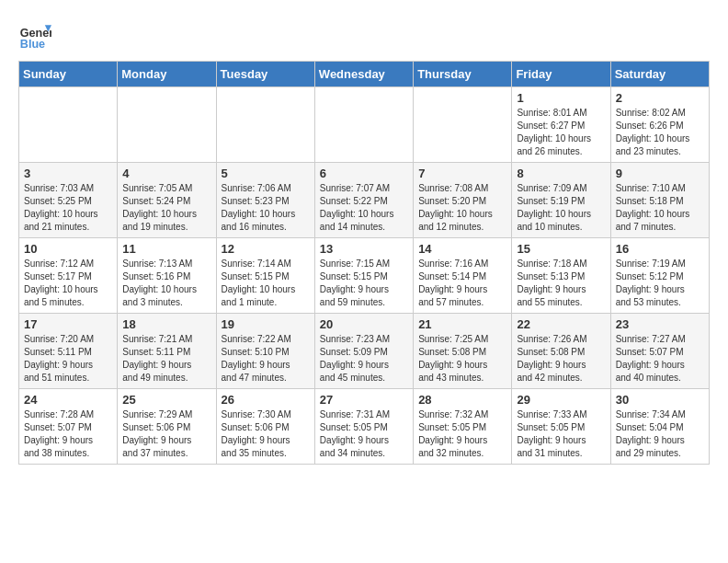 This screenshot has height=563, width=728. What do you see at coordinates (660, 324) in the screenshot?
I see `day-number: 23` at bounding box center [660, 324].